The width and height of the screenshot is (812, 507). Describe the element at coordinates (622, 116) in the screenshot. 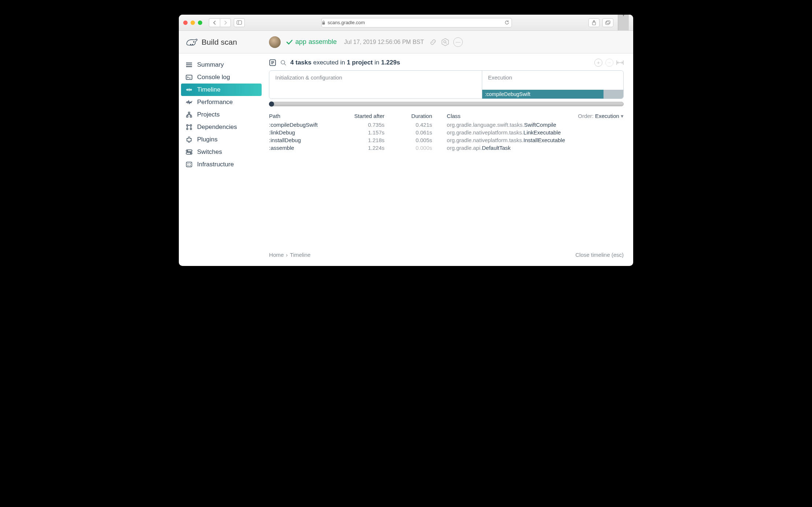

I see `chevron-down-icon: ▾` at that location.